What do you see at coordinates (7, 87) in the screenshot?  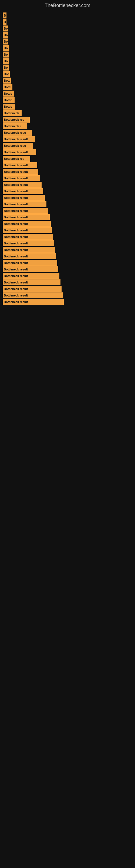 I see `bottleneck-bar: Bottl` at bounding box center [7, 87].